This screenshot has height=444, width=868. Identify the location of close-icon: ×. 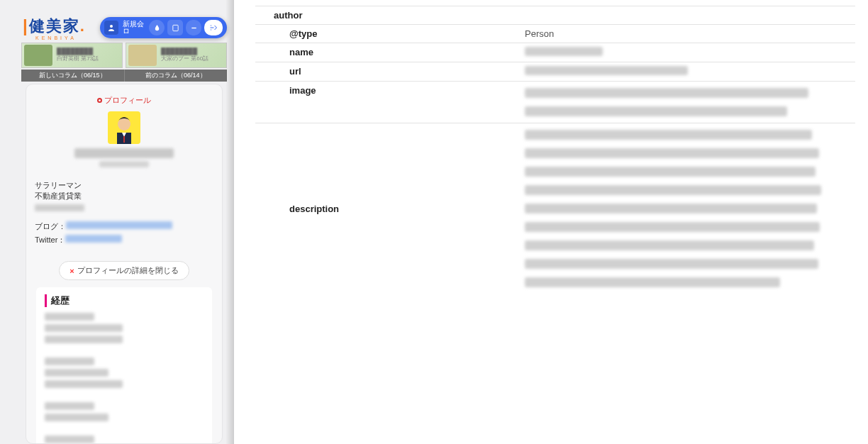
(72, 271).